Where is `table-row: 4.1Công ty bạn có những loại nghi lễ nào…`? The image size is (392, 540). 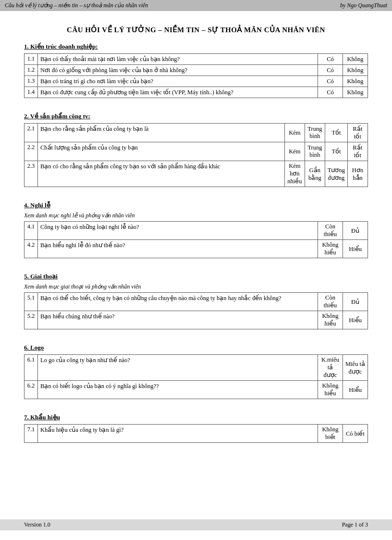
table-row: 4.1Công ty bạn có những loại nghi lễ nào… is located at coordinates (196, 231).